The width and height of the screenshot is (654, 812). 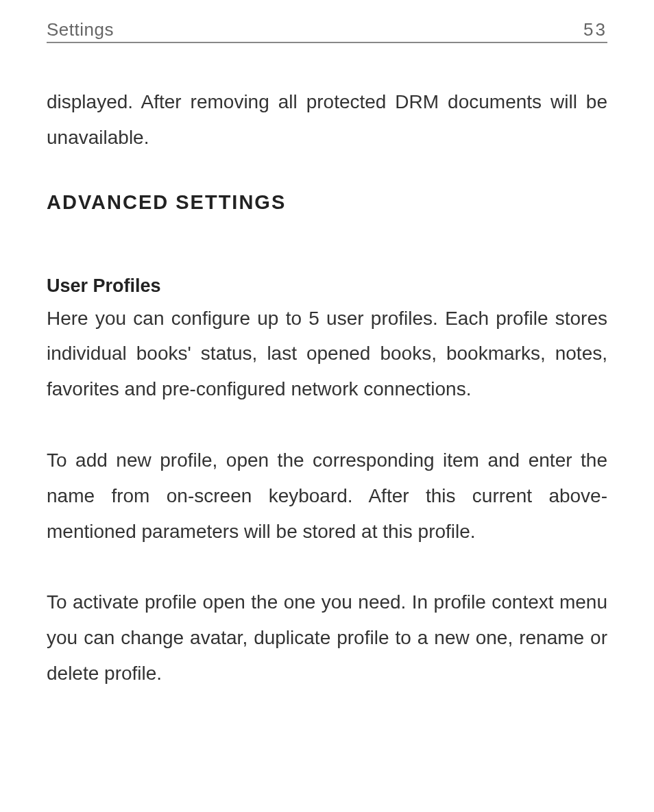 I want to click on page-header: Settings 53, so click(x=327, y=32).